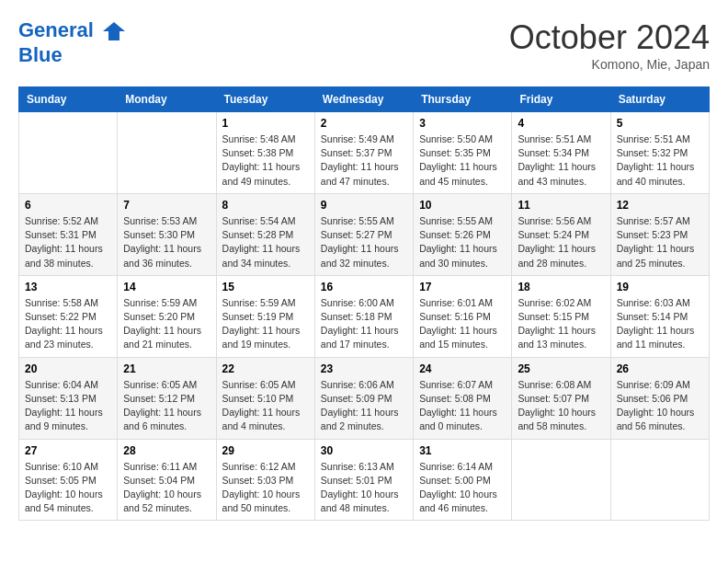 This screenshot has width=728, height=563. Describe the element at coordinates (68, 480) in the screenshot. I see `calendar-cell: 27Sunrise: 6:10 AM Sunset: 5:05 PM Dayli…` at that location.